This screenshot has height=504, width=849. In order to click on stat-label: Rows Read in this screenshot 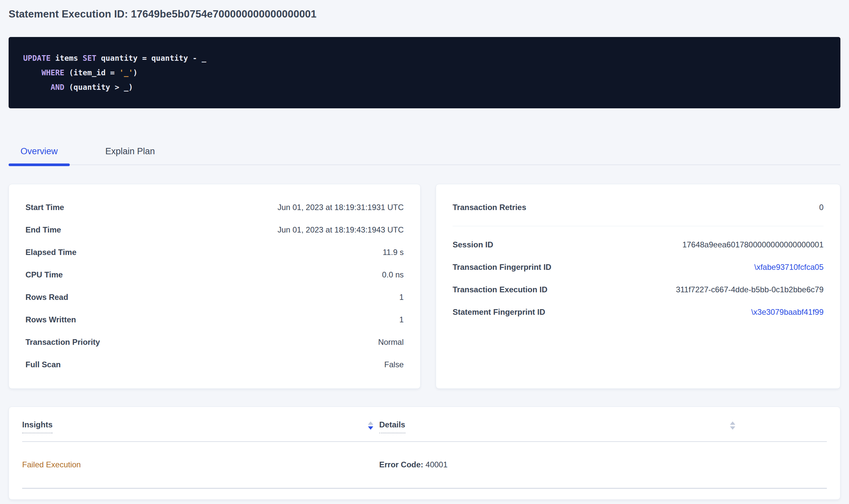, I will do `click(47, 298)`.